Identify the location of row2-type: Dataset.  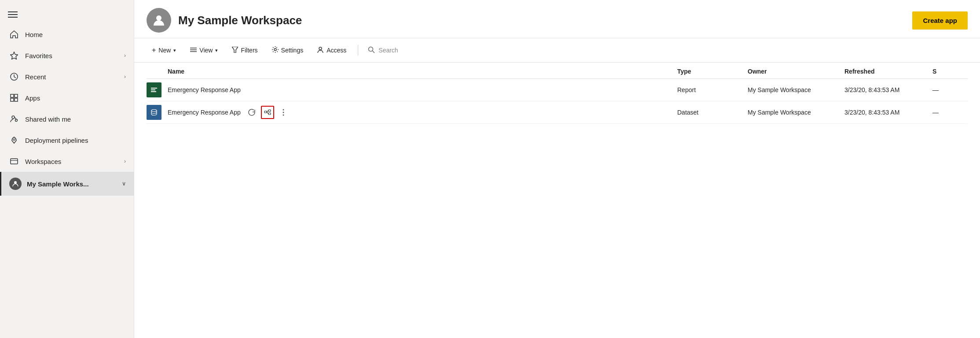
(712, 112).